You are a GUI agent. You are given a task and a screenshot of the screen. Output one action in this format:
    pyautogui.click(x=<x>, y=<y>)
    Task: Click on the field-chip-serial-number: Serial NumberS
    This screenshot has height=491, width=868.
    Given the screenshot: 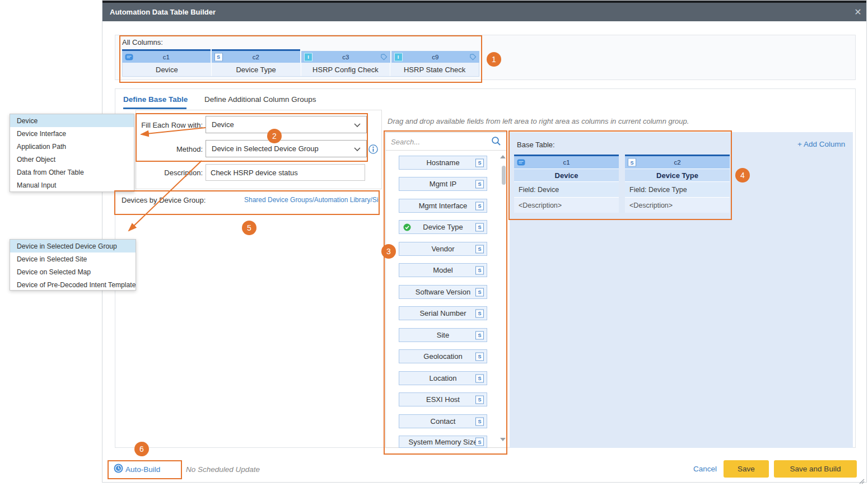 What is the action you would take?
    pyautogui.click(x=443, y=314)
    